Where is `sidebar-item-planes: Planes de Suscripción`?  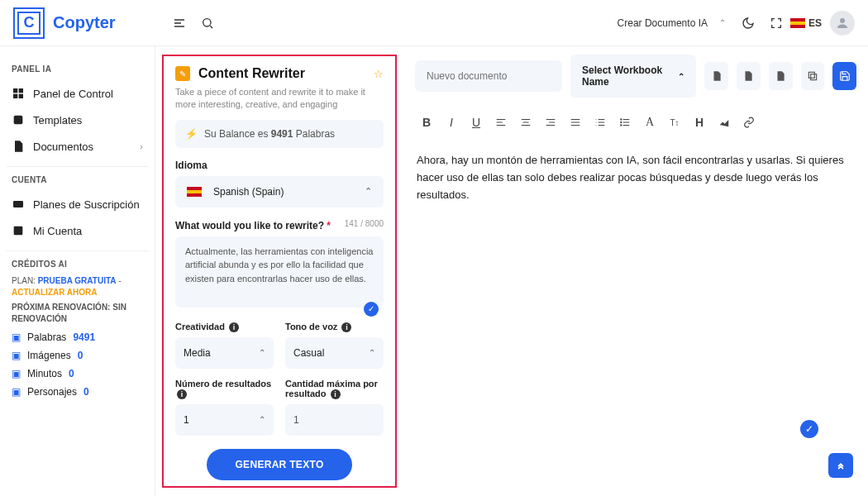 sidebar-item-planes: Planes de Suscripción is located at coordinates (78, 204).